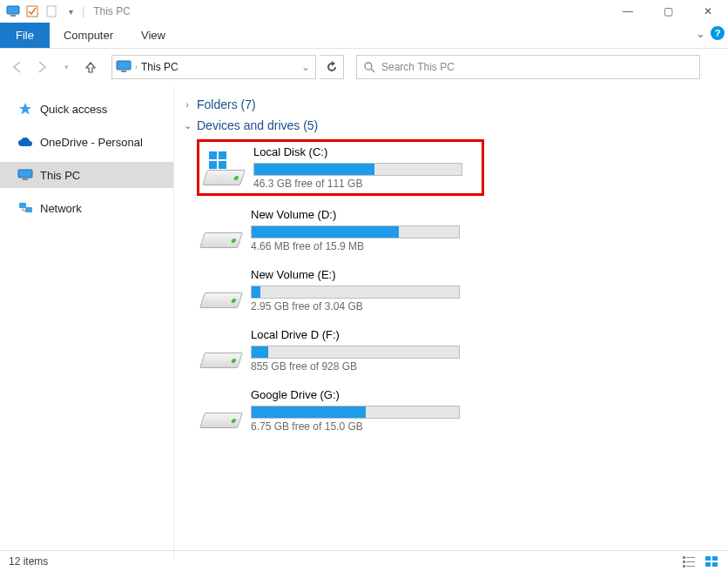 This screenshot has height=571, width=728. I want to click on drive-item: New Volume (E:)2.95 GB free of 3.04 GB, so click(340, 291).